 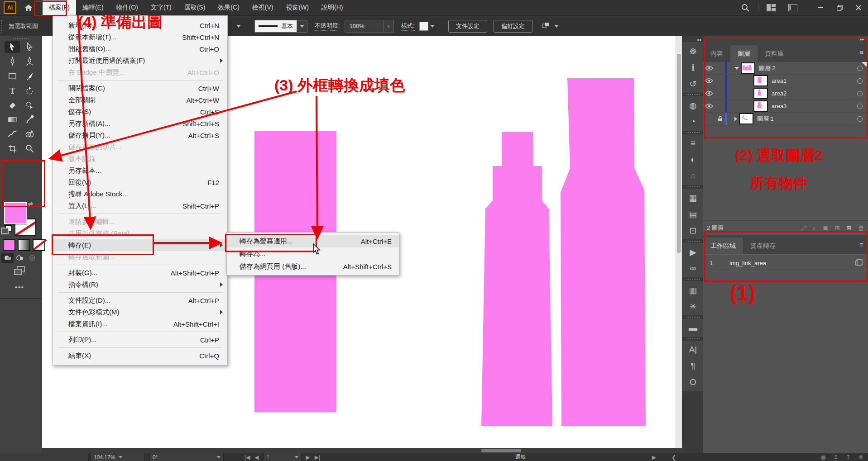 I want to click on opentype-icon: O, so click(x=693, y=382).